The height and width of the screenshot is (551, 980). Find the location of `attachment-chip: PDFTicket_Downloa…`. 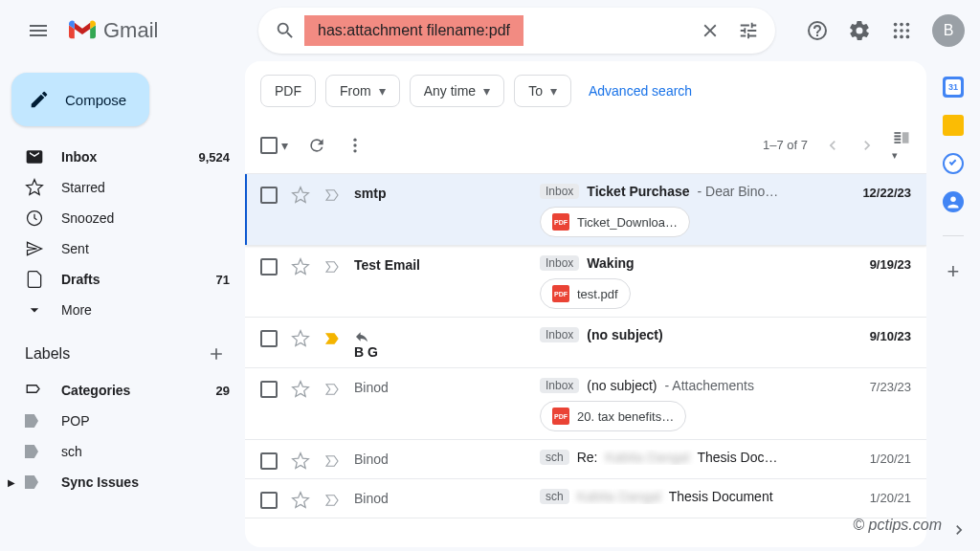

attachment-chip: PDFTicket_Downloa… is located at coordinates (614, 222).